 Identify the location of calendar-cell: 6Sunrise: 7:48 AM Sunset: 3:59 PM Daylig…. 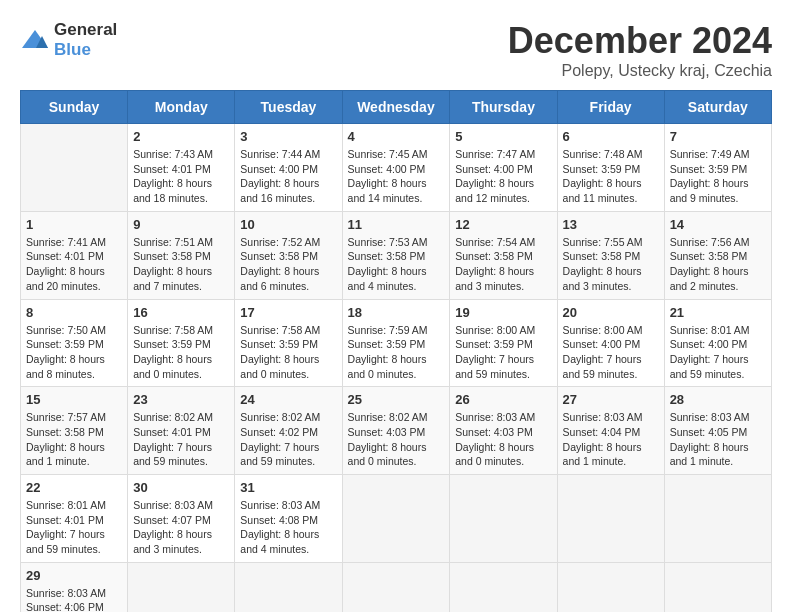
(610, 168).